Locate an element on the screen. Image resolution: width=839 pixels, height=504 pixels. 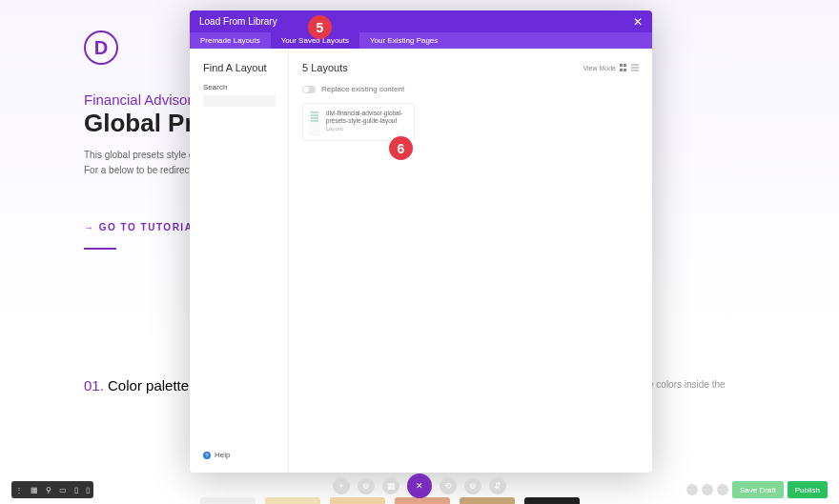
close-builder-button: ✕ is located at coordinates (420, 486).